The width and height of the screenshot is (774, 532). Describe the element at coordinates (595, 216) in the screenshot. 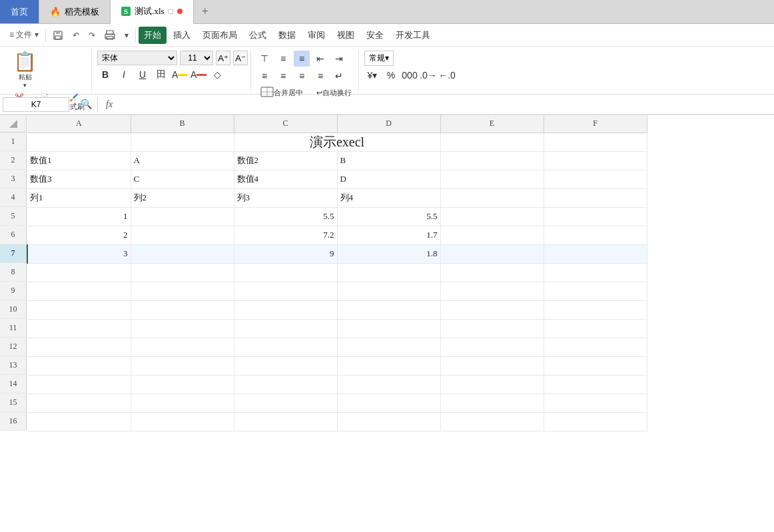

I see `cell-f5` at that location.